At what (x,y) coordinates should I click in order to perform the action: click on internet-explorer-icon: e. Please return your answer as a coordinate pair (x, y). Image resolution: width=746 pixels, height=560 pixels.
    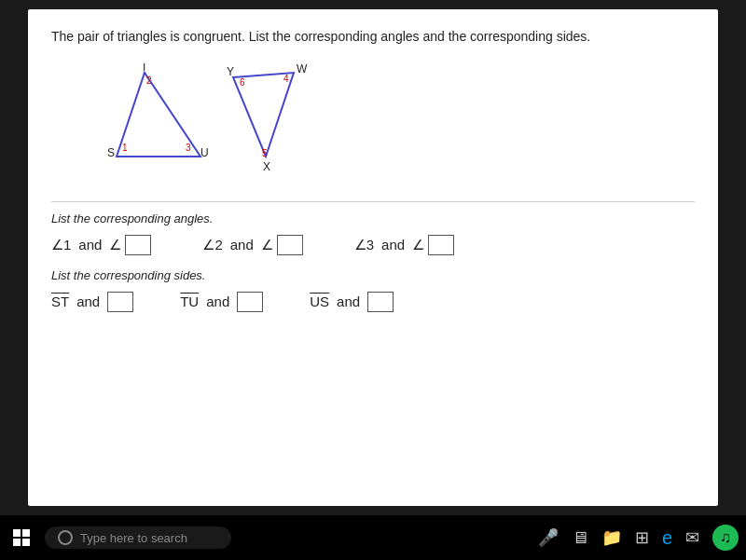
    Looking at the image, I should click on (668, 539).